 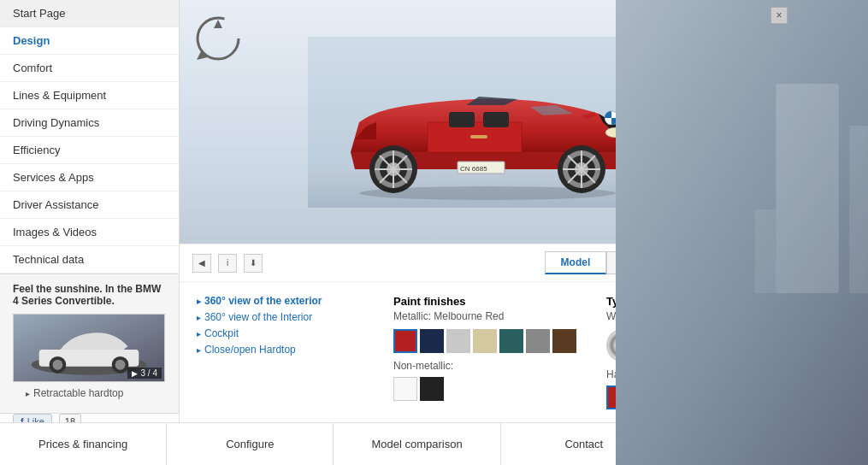 I want to click on sidebar-item-driver-assistance: Driver Assistance, so click(x=89, y=205).